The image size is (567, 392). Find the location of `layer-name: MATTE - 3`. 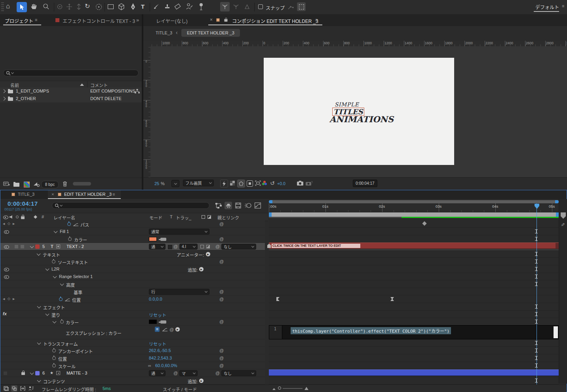

layer-name: MATTE - 3 is located at coordinates (77, 373).